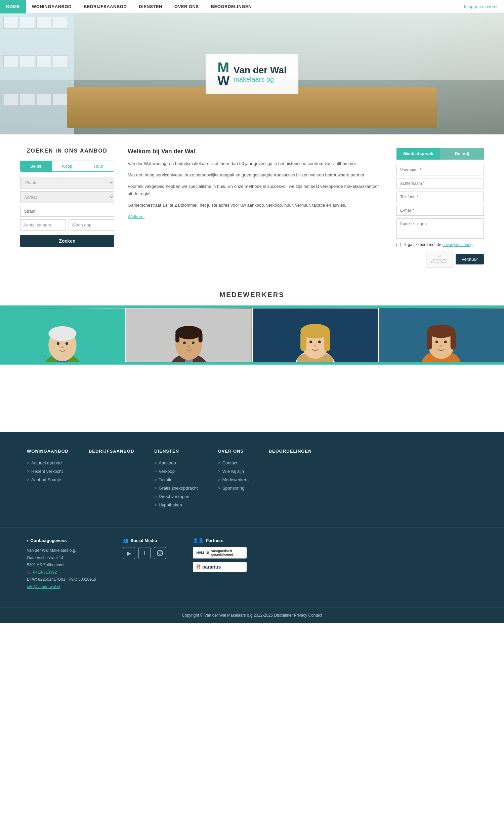 This screenshot has height=829, width=504. I want to click on footer-col1-title: WONINGAANBOD, so click(48, 451).